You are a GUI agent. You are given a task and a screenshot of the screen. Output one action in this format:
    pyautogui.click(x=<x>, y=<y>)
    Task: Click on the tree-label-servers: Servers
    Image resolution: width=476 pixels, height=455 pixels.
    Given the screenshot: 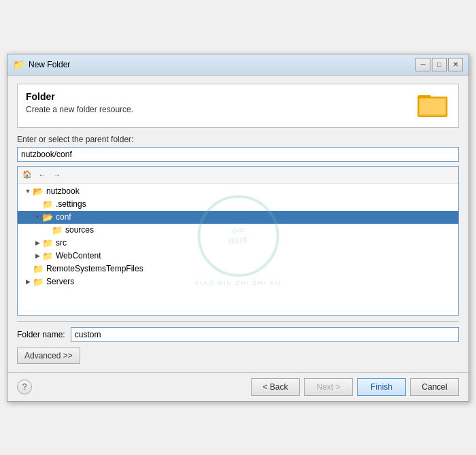 What is the action you would take?
    pyautogui.click(x=60, y=282)
    